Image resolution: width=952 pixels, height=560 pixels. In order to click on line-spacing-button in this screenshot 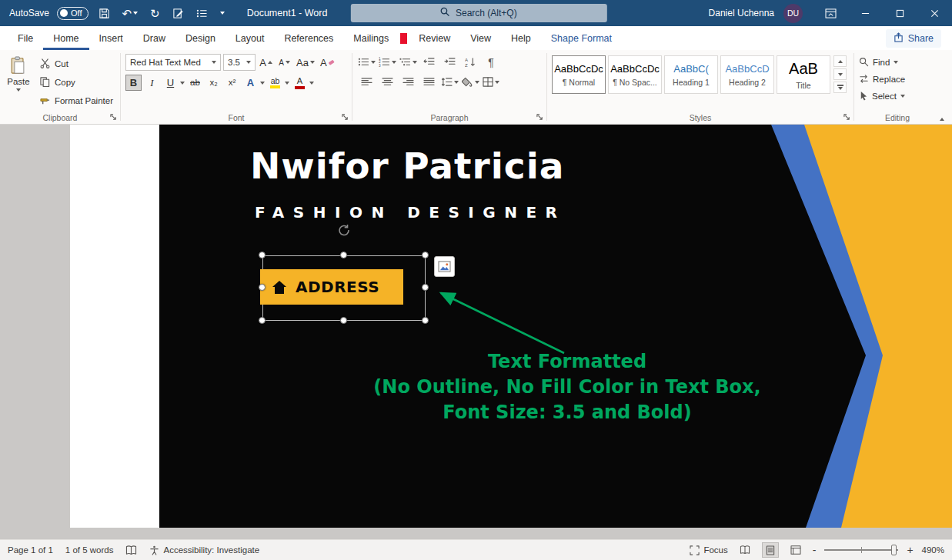, I will do `click(449, 82)`.